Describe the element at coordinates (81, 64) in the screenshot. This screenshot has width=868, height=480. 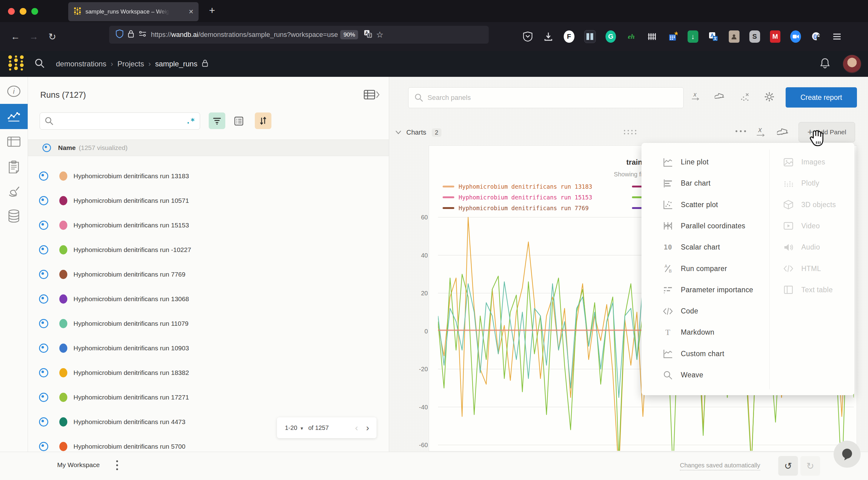
I see `breadcrumb-entity: demonstrations` at that location.